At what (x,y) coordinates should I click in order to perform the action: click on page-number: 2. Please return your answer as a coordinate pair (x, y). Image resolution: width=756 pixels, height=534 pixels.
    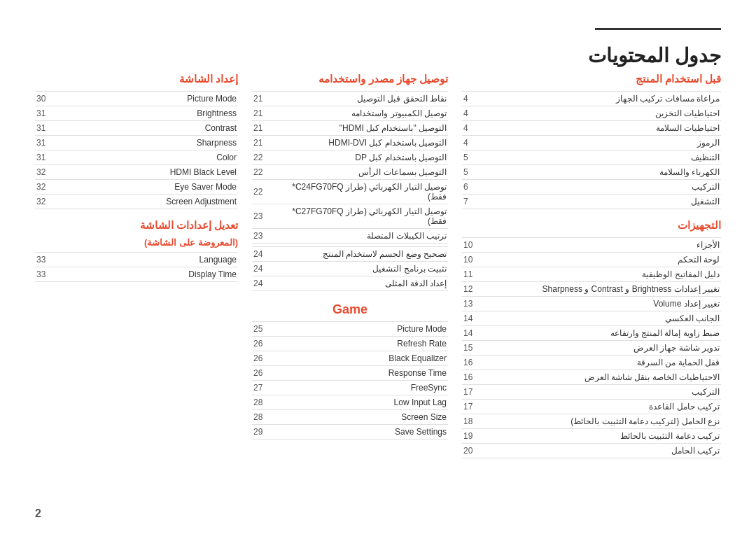
    Looking at the image, I should click on (38, 514).